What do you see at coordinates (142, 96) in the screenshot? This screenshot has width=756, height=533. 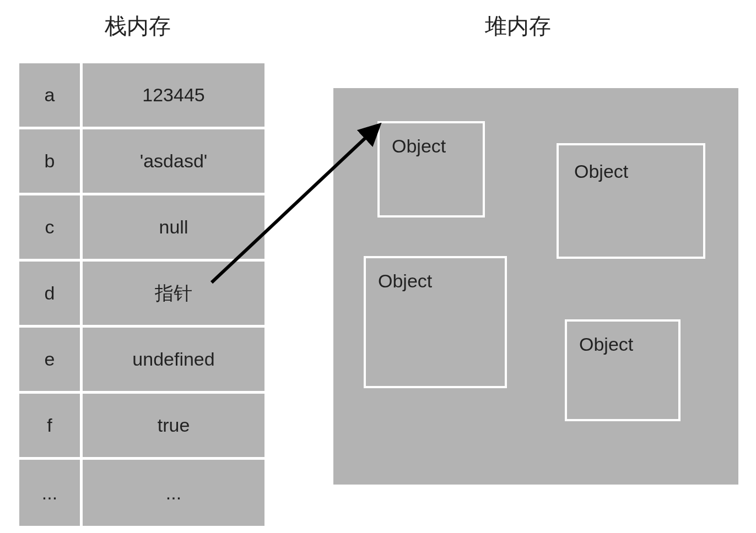 I see `stack-row: a 123445` at bounding box center [142, 96].